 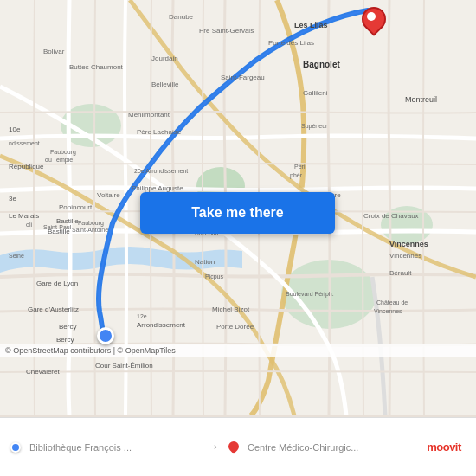 What do you see at coordinates (54, 52) in the screenshot?
I see `svg-text: Bolivar` at bounding box center [54, 52].